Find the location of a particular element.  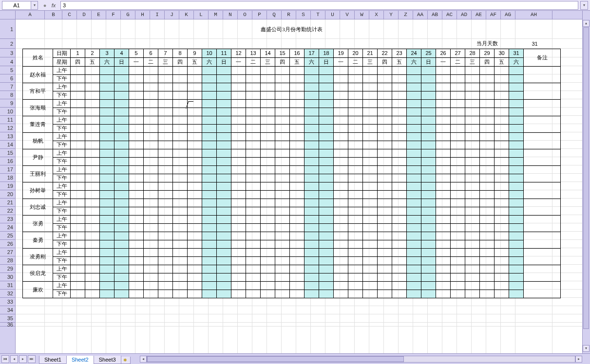

row-header-5: 5 is located at coordinates (8, 70).